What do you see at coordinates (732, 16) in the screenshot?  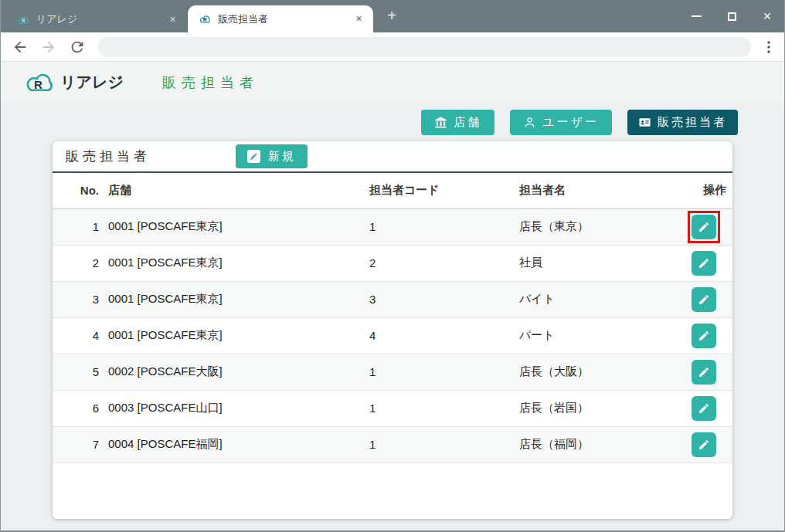 I see `maximize-button` at bounding box center [732, 16].